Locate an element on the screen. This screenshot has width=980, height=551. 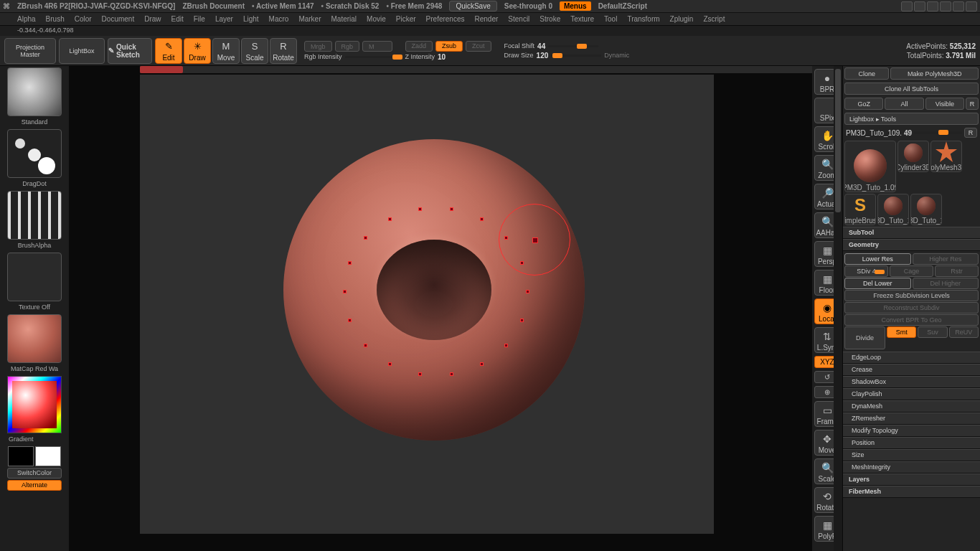
menu-draw: Draw is located at coordinates (152, 19).